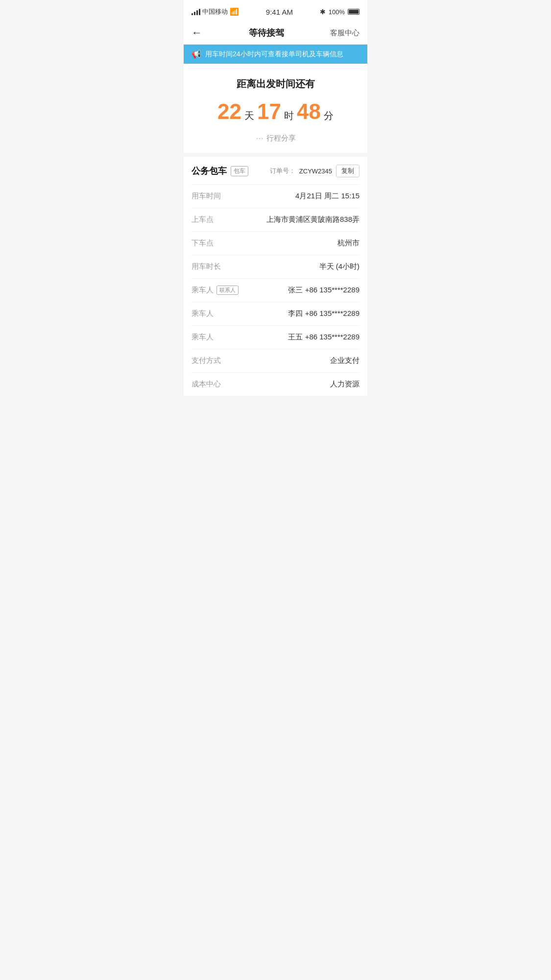 This screenshot has height=980, width=551. Describe the element at coordinates (324, 290) in the screenshot. I see `row-value: 张三 +86 135****2289` at that location.